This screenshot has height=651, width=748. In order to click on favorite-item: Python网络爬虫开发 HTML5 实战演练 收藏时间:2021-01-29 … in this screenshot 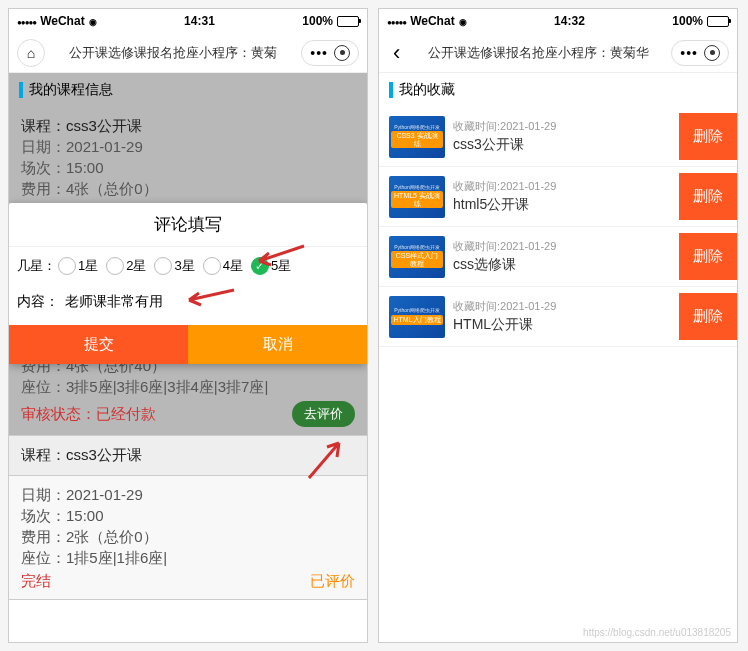, I will do `click(558, 197)`.